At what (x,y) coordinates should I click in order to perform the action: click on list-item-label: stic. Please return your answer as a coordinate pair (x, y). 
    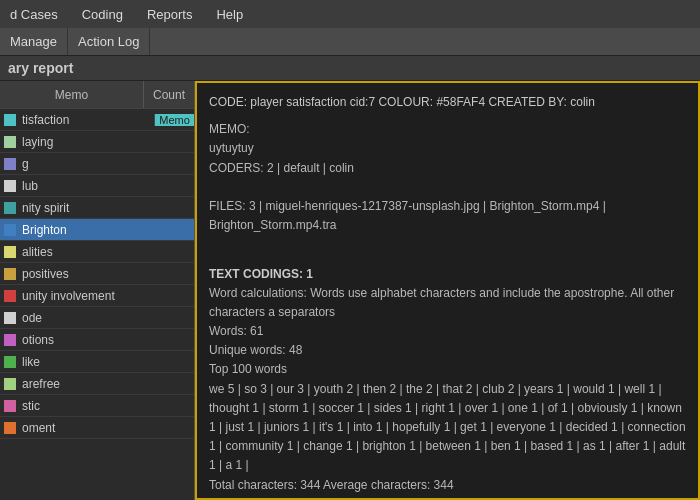
    Looking at the image, I should click on (85, 406).